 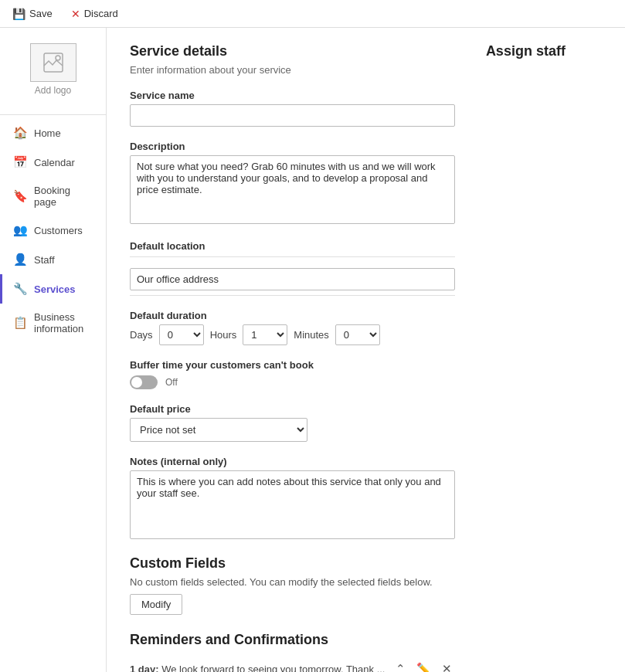 What do you see at coordinates (259, 668) in the screenshot?
I see `reminder-text-1: 1 day: We look forward to seeing you tom…` at bounding box center [259, 668].